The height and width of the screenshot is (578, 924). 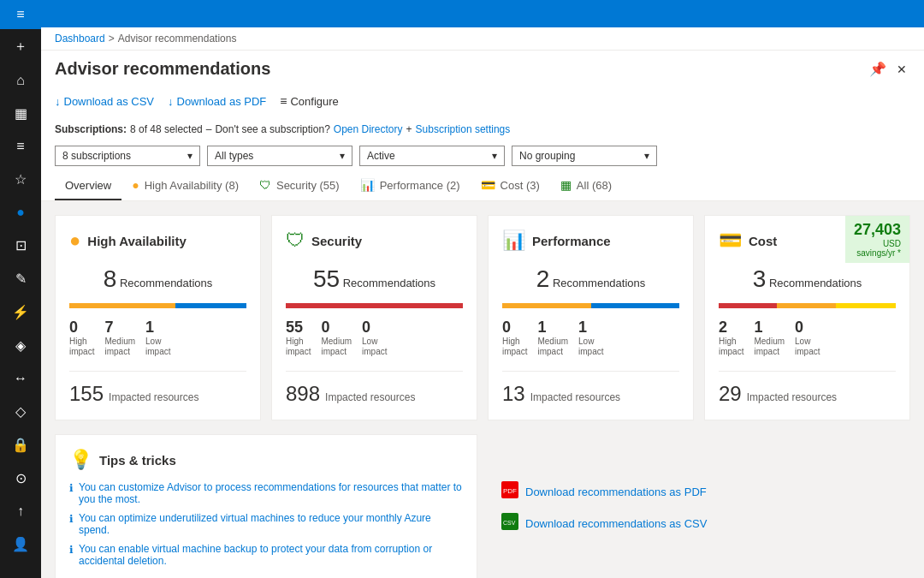 I want to click on security-low-label: Lowimpact, so click(x=375, y=347).